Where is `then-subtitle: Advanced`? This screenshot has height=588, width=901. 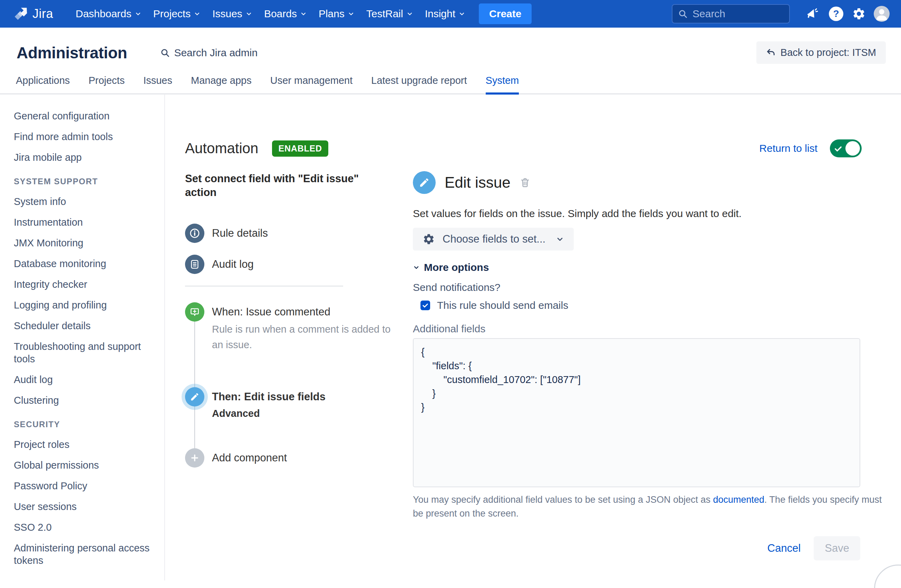 then-subtitle: Advanced is located at coordinates (302, 414).